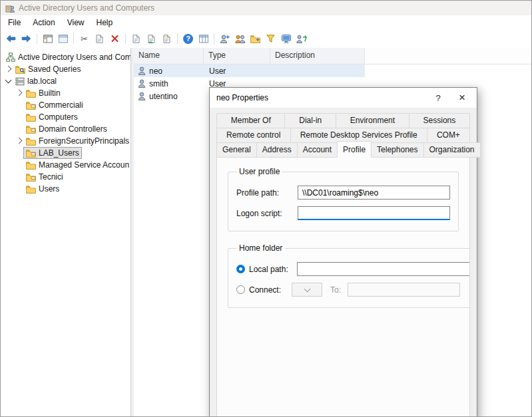 This screenshot has width=532, height=417. What do you see at coordinates (152, 39) in the screenshot?
I see `save-list-icon` at bounding box center [152, 39].